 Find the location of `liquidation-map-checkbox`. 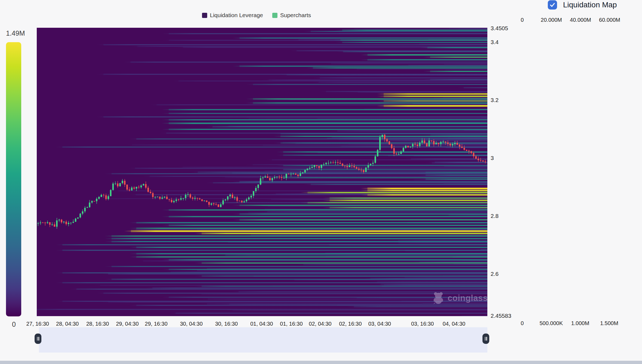

liquidation-map-checkbox is located at coordinates (552, 5).